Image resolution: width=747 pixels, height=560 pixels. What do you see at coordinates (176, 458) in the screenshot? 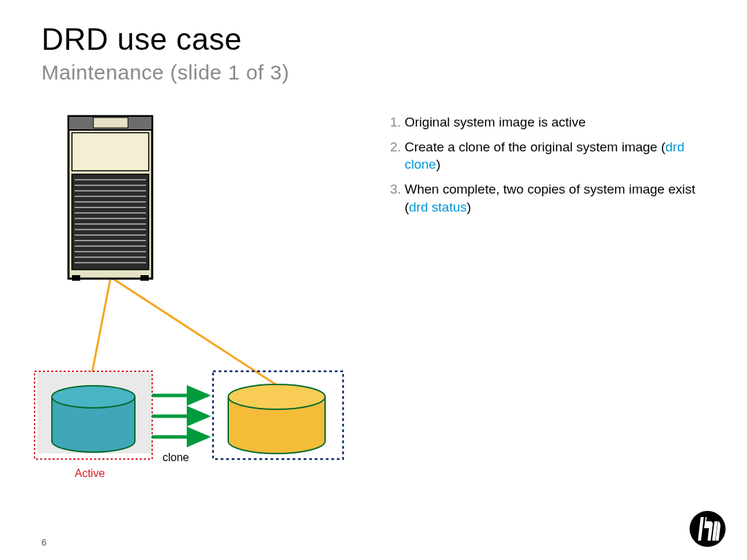
I see `clone-label: clone` at bounding box center [176, 458].